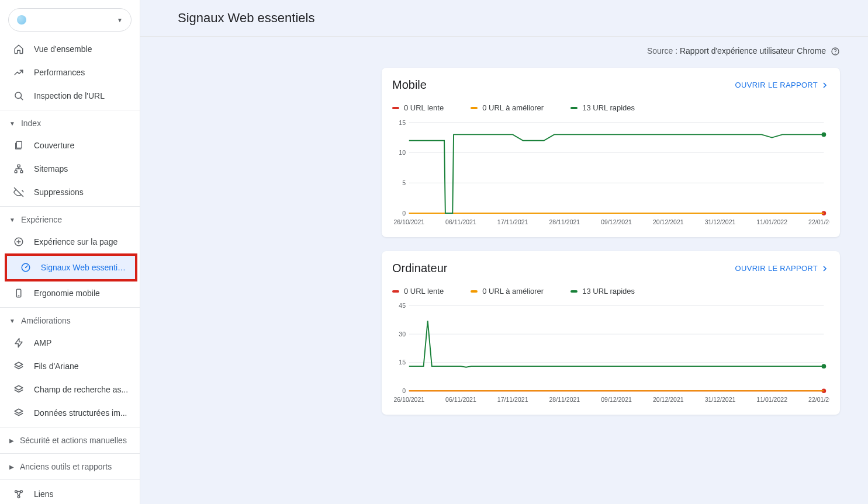 This screenshot has height=504, width=868. Describe the element at coordinates (19, 242) in the screenshot. I see `plus-circle-icon` at that location.